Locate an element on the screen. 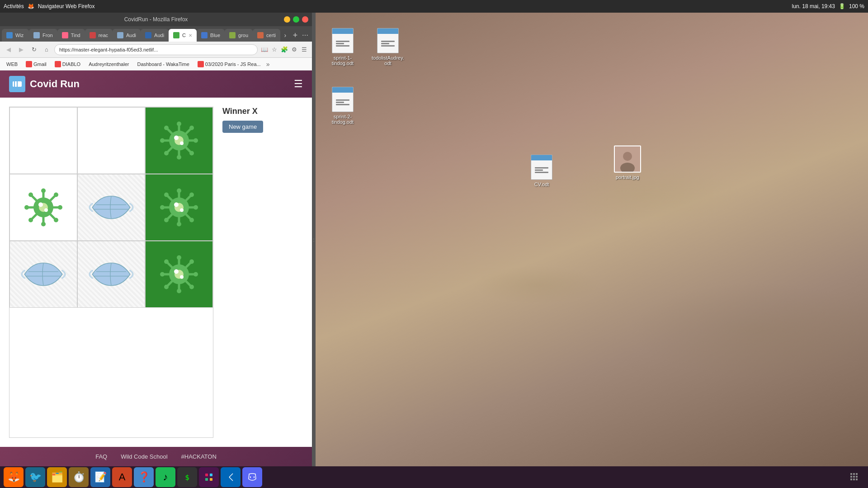  bookmark-paris: 03/2020 Paris - JS Rea... is located at coordinates (229, 64).